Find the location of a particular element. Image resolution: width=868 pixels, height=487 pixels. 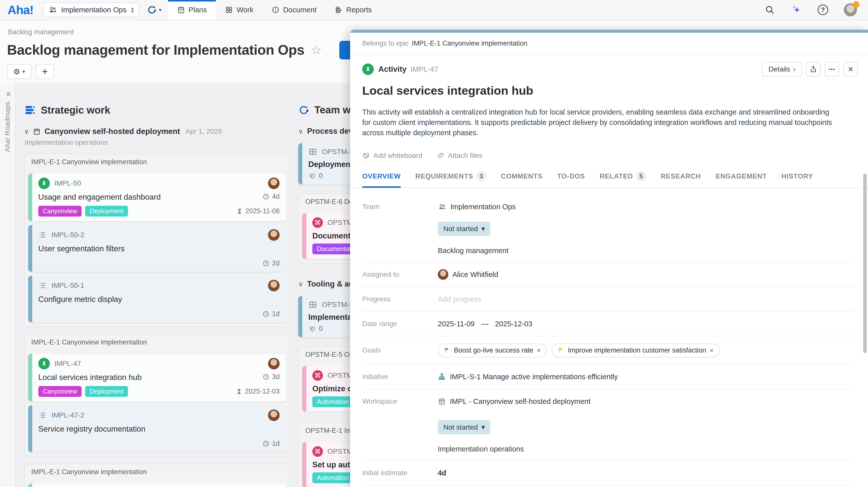

search-icon is located at coordinates (770, 10).